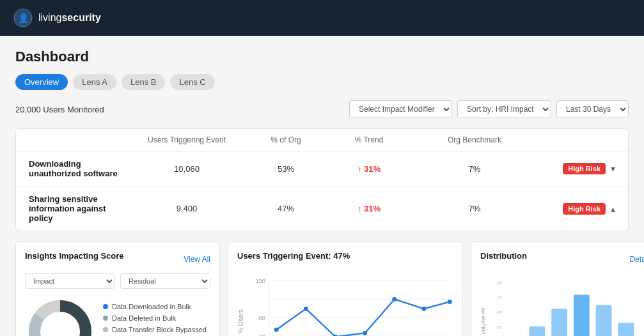 This screenshot has height=336, width=644. Describe the element at coordinates (260, 281) in the screenshot. I see `svg-text: 100` at that location.